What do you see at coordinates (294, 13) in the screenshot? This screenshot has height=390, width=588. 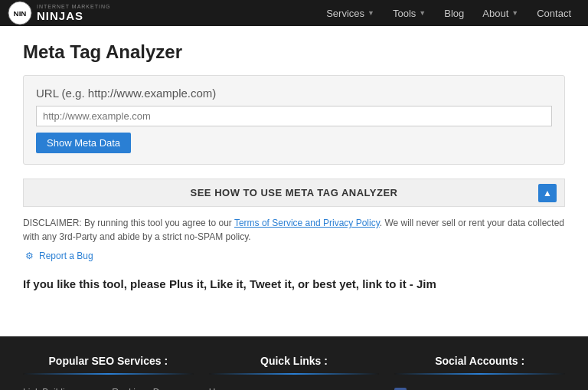 I see `navbar: NIN INTERNET MARKETING NINJAS Services ▼…` at bounding box center [294, 13].